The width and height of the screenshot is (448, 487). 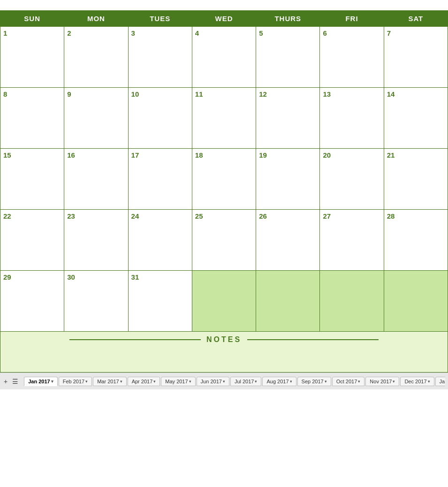 What do you see at coordinates (279, 381) in the screenshot?
I see `sheet-tab-aug-2017: Aug 2017 ▾` at bounding box center [279, 381].